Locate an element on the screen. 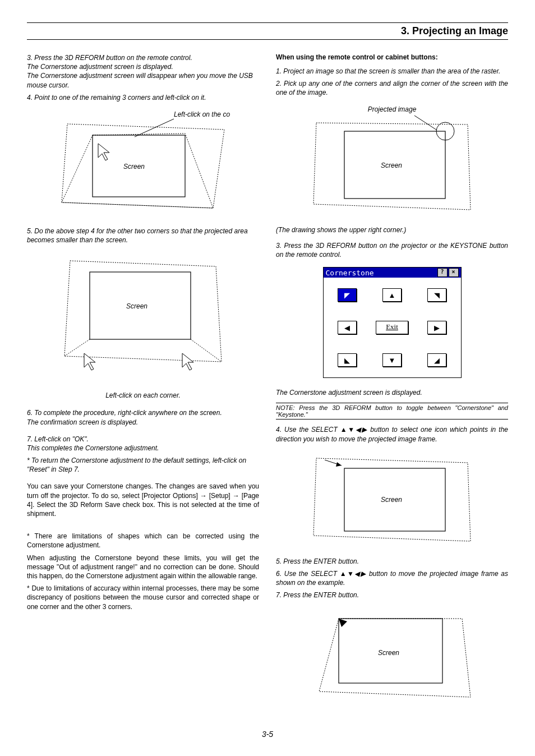 The width and height of the screenshot is (535, 756). para-limit3: * Due to limitations of accuracy within … is located at coordinates (143, 598).